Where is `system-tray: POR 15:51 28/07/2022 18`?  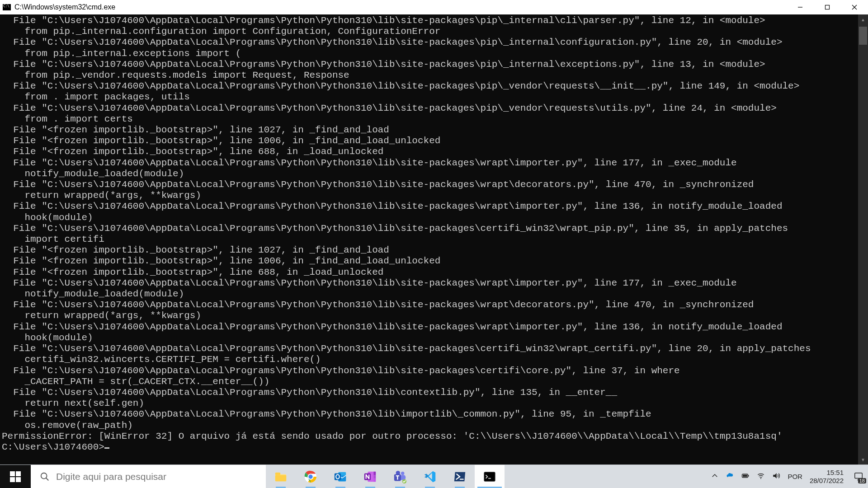
system-tray: POR 15:51 28/07/2022 18 is located at coordinates (789, 476).